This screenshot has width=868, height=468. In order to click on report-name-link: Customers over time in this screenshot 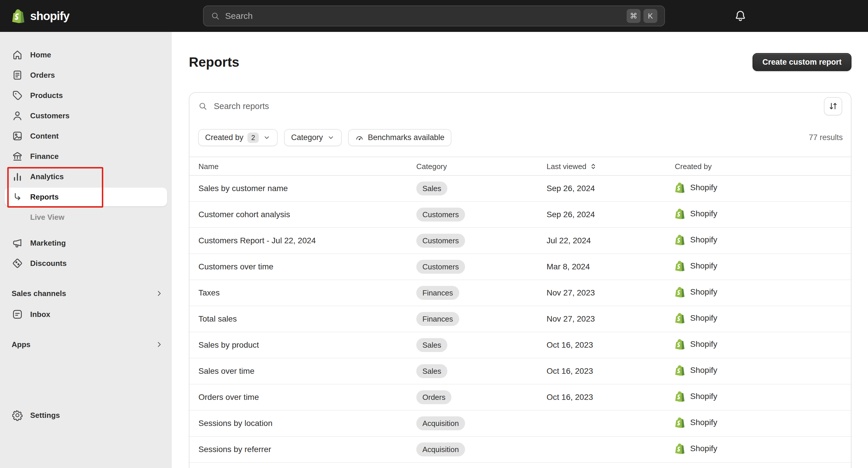, I will do `click(236, 267)`.